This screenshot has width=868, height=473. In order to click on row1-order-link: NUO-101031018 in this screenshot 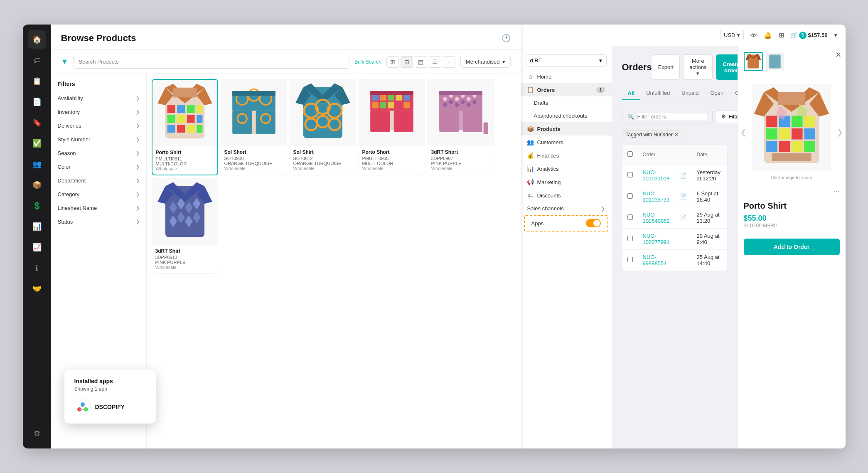, I will do `click(657, 175)`.